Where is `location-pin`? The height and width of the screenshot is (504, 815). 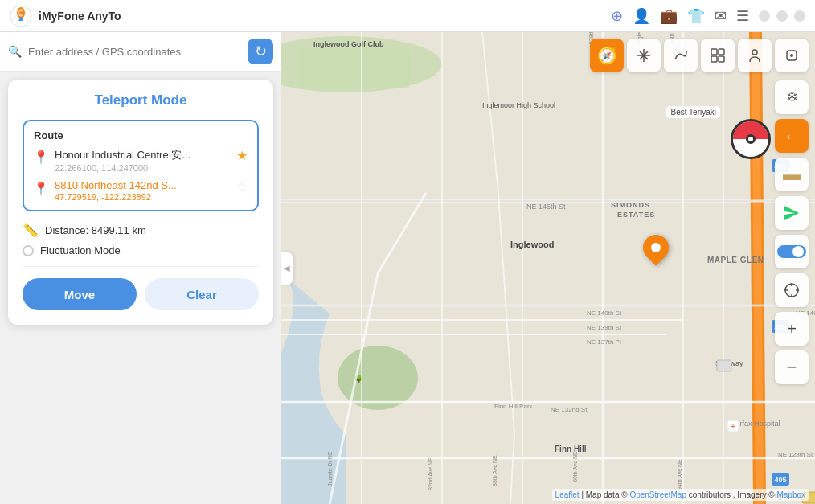
location-pin is located at coordinates (656, 248).